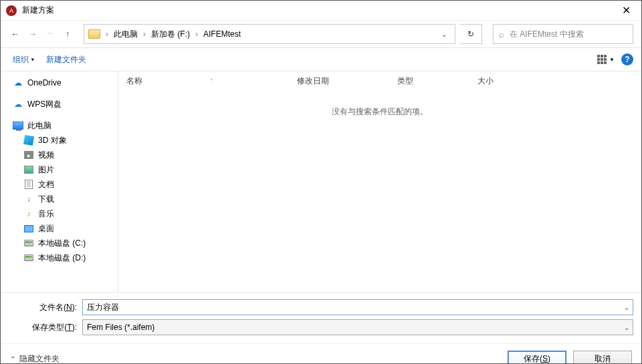 The image size is (642, 364). What do you see at coordinates (15, 34) in the screenshot?
I see `back-button: ←` at bounding box center [15, 34].